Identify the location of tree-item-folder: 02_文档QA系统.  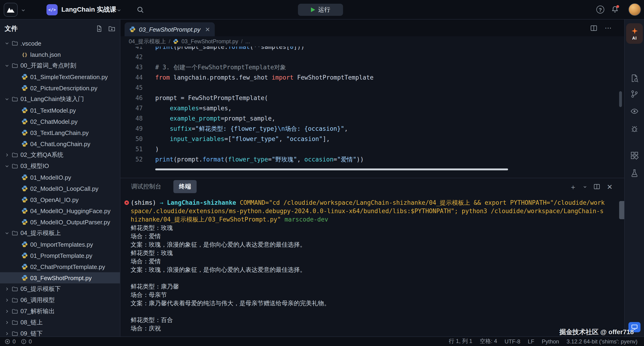
(60, 155).